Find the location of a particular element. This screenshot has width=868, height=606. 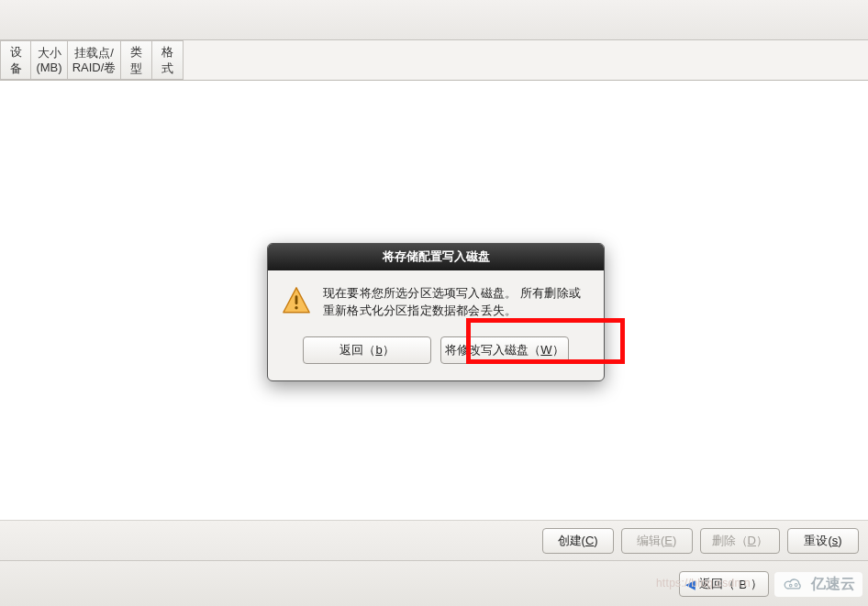

dialog-title: 将存储配置写入磁盘 is located at coordinates (436, 257).